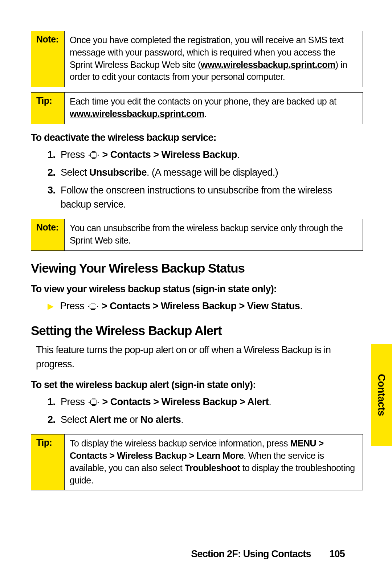  I want to click on heading-deactivate: To deactivate the wireless backup servic…, so click(197, 138).